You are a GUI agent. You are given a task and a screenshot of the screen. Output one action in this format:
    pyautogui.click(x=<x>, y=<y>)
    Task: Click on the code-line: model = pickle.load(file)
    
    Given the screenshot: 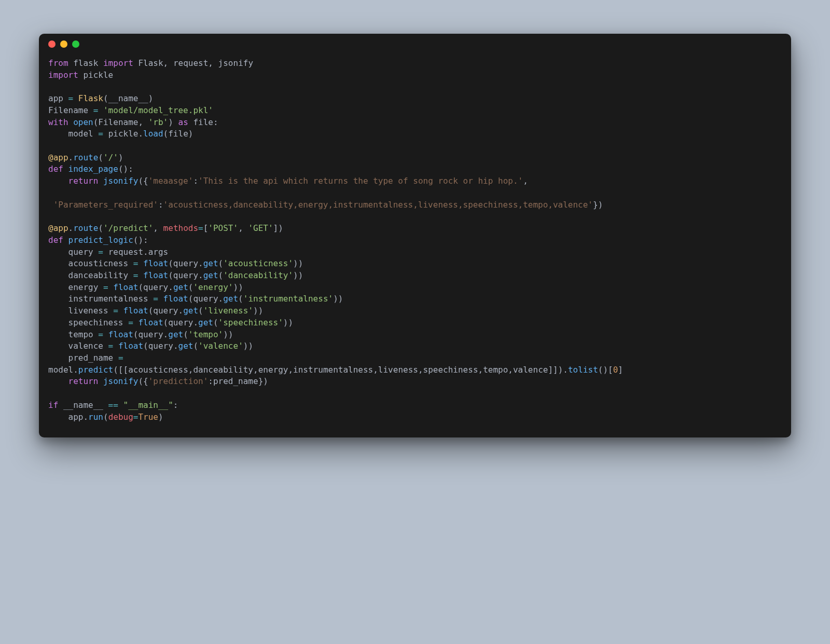 What is the action you would take?
    pyautogui.click(x=120, y=134)
    